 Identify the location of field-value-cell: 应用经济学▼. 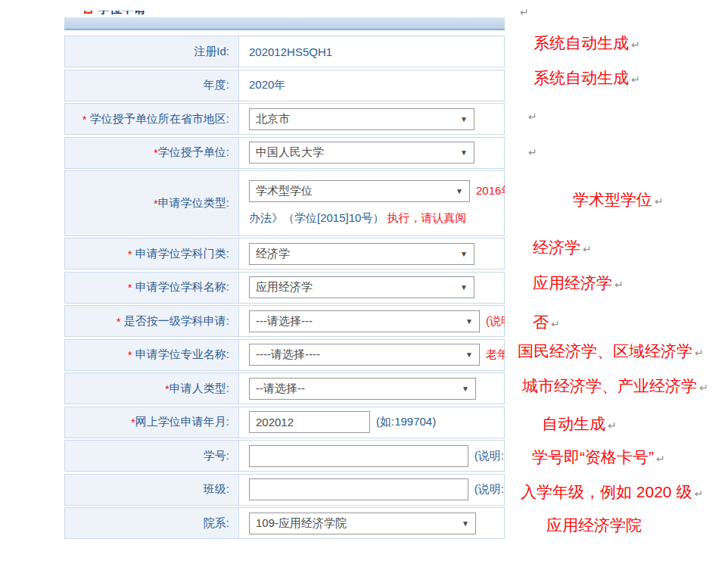
(372, 288).